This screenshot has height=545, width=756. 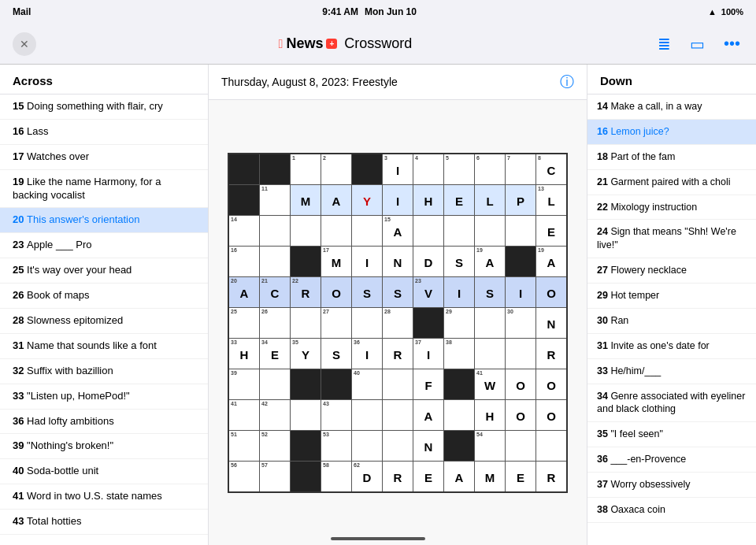 What do you see at coordinates (551, 354) in the screenshot?
I see `cell-r7c11: R` at bounding box center [551, 354].